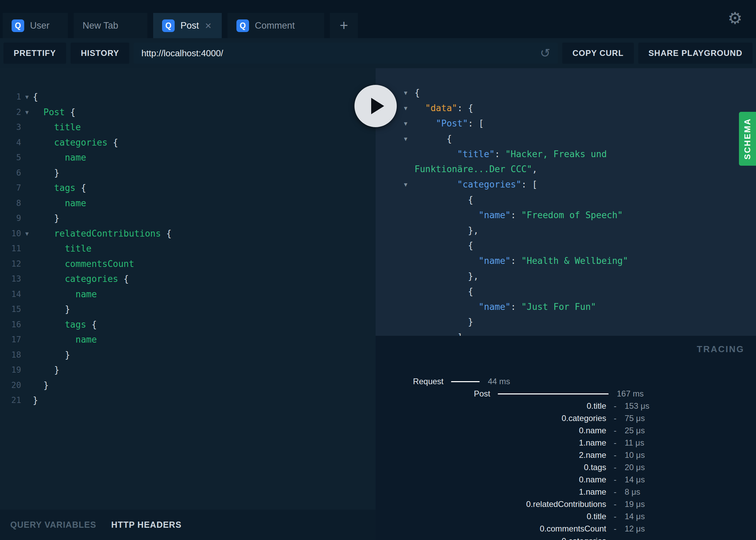 This screenshot has height=540, width=756. Describe the element at coordinates (344, 26) in the screenshot. I see `new-tab-button: +` at that location.